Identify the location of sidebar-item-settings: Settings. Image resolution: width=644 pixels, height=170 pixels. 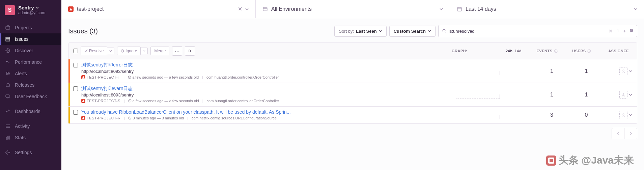
(31, 152).